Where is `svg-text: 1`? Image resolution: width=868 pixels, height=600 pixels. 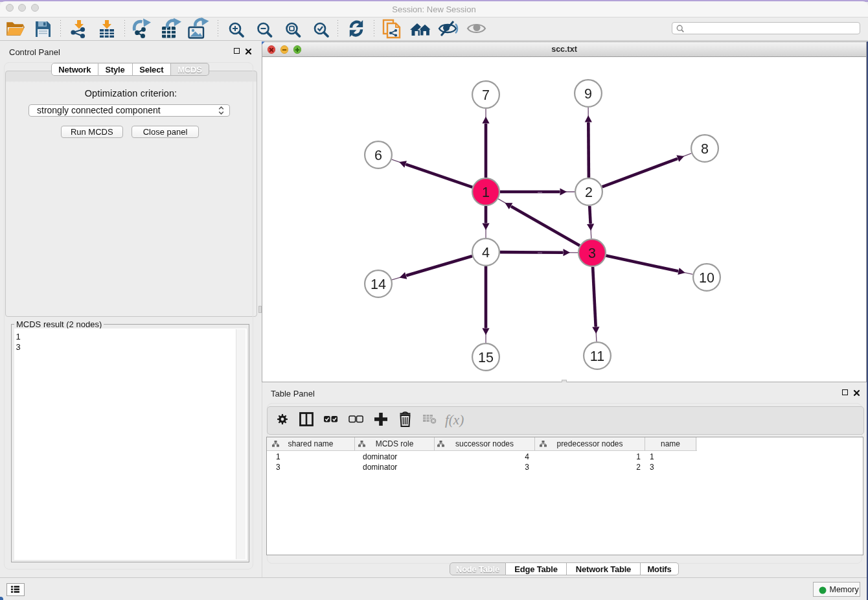 svg-text: 1 is located at coordinates (486, 192).